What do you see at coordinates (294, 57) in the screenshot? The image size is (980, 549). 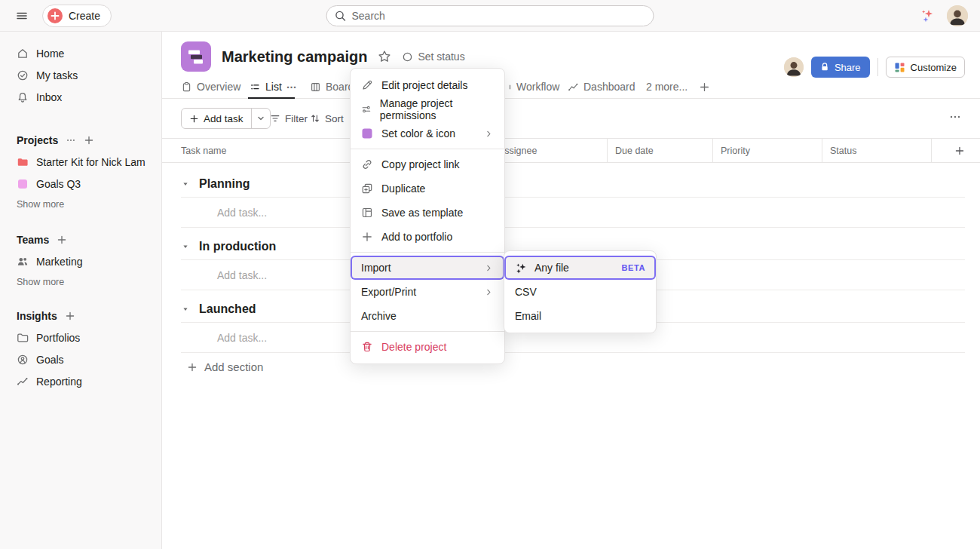 I see `page-title: Marketing campaign` at bounding box center [294, 57].